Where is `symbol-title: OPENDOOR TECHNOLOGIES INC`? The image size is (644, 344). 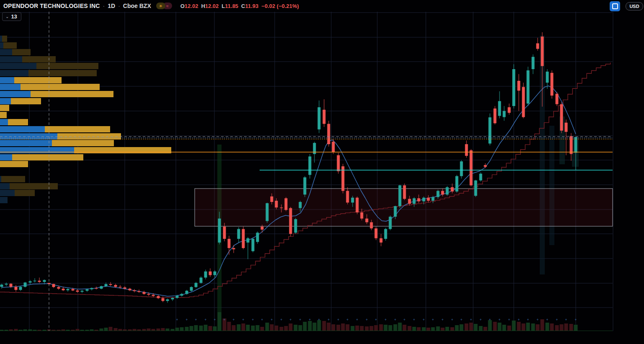 symbol-title: OPENDOOR TECHNOLOGIES INC is located at coordinates (52, 6).